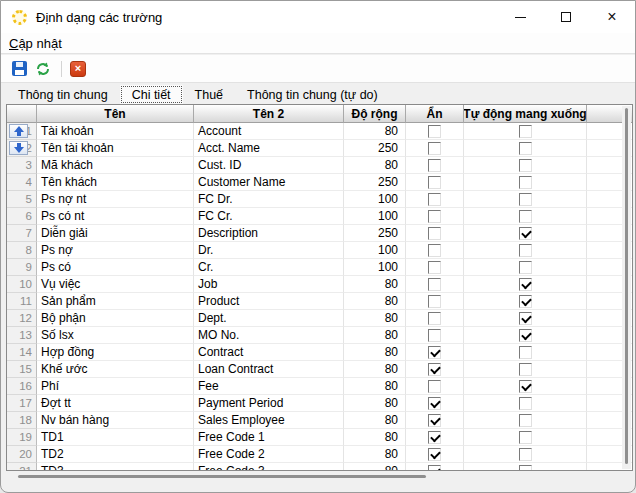 Image resolution: width=636 pixels, height=493 pixels. Describe the element at coordinates (269, 467) in the screenshot. I see `cell-ten2: Free Code 3` at that location.